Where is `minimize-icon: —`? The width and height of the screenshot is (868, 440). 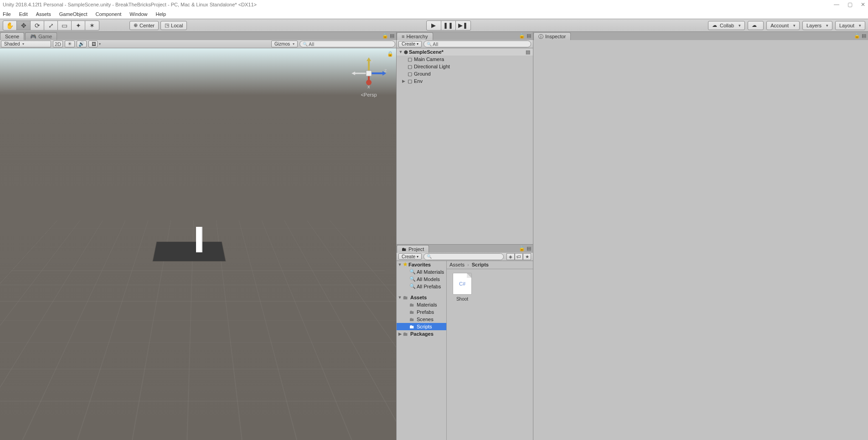 minimize-icon: — is located at coordinates (837, 5).